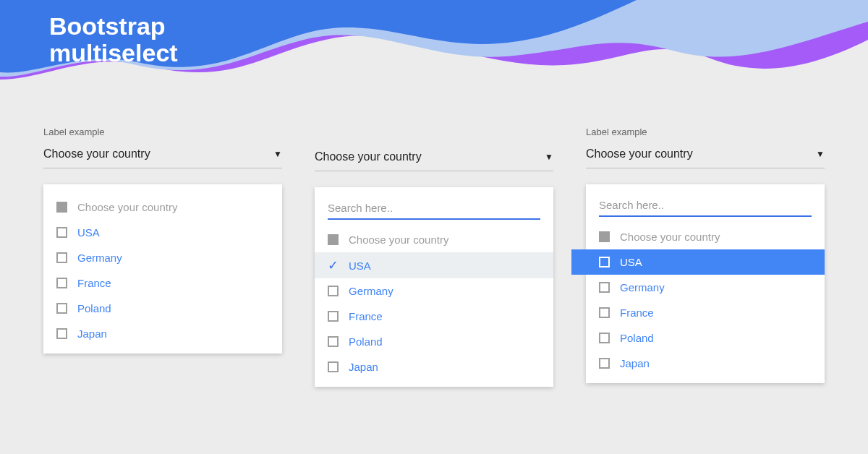  I want to click on title-line-2: multiselect, so click(114, 53).